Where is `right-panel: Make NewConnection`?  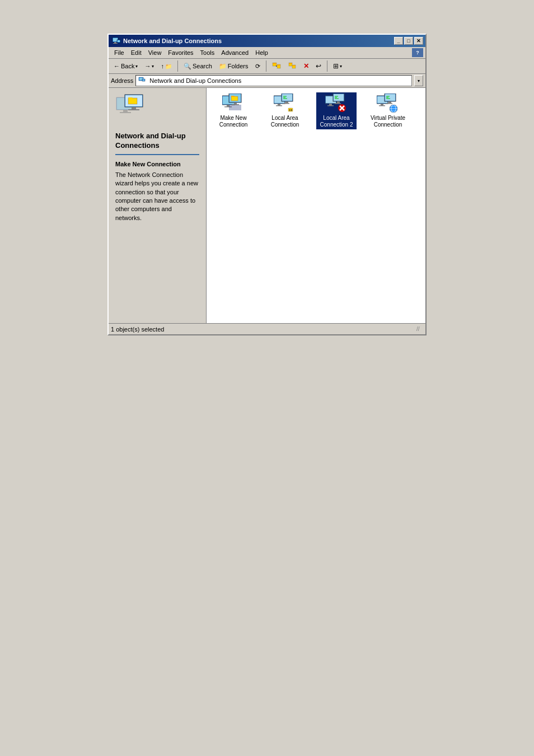 right-panel: Make NewConnection is located at coordinates (316, 206).